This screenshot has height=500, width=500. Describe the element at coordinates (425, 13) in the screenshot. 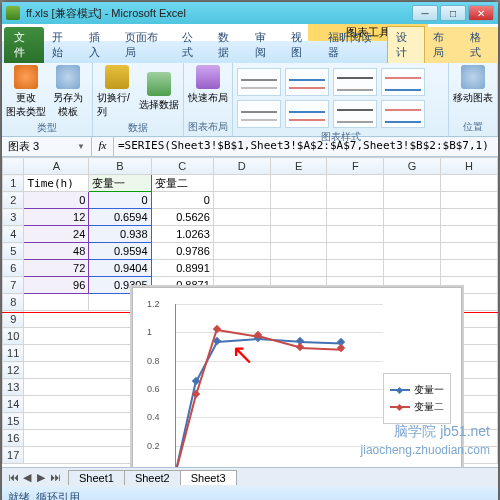

I see `minimize-button: ─` at that location.